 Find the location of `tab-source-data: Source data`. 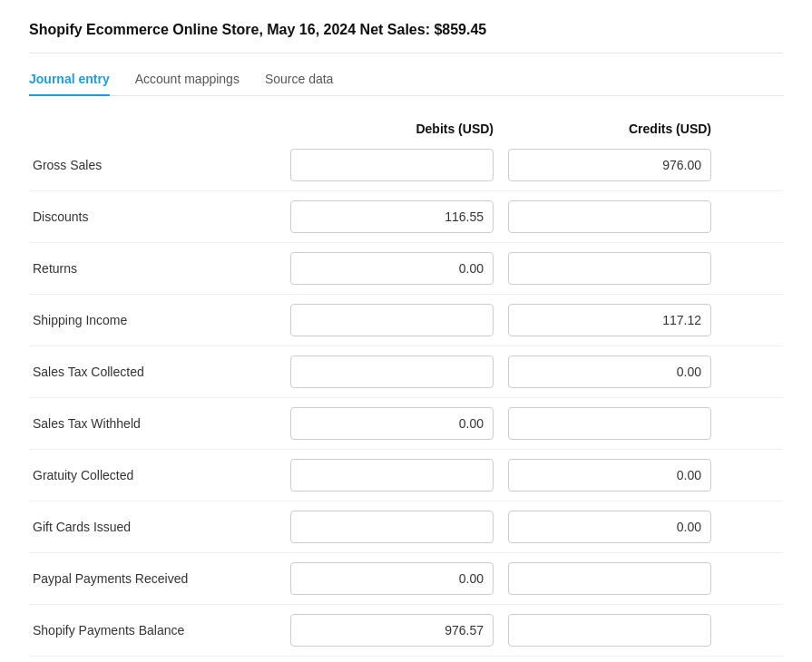

tab-source-data: Source data is located at coordinates (299, 83).